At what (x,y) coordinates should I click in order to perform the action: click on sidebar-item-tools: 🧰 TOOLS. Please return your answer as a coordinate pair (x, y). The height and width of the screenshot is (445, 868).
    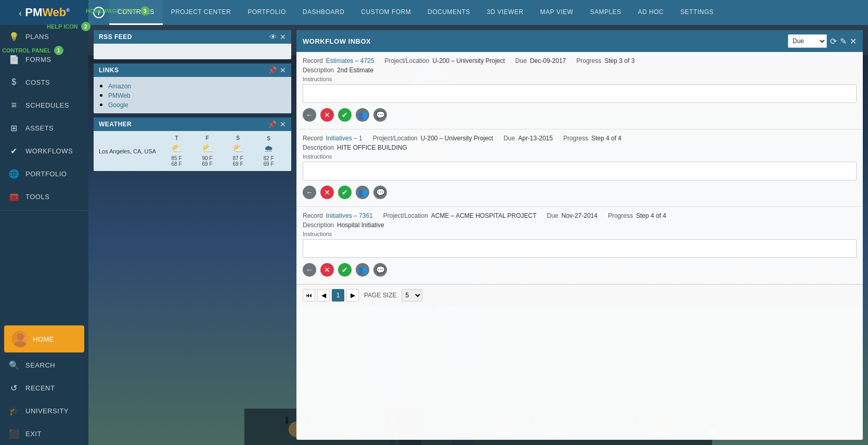
    Looking at the image, I should click on (44, 197).